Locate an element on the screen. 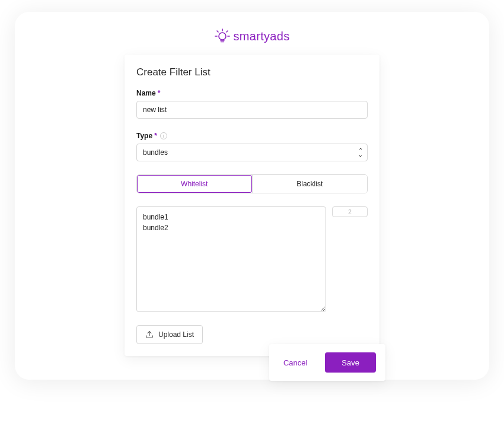 The width and height of the screenshot is (504, 439). items-textarea is located at coordinates (231, 259).